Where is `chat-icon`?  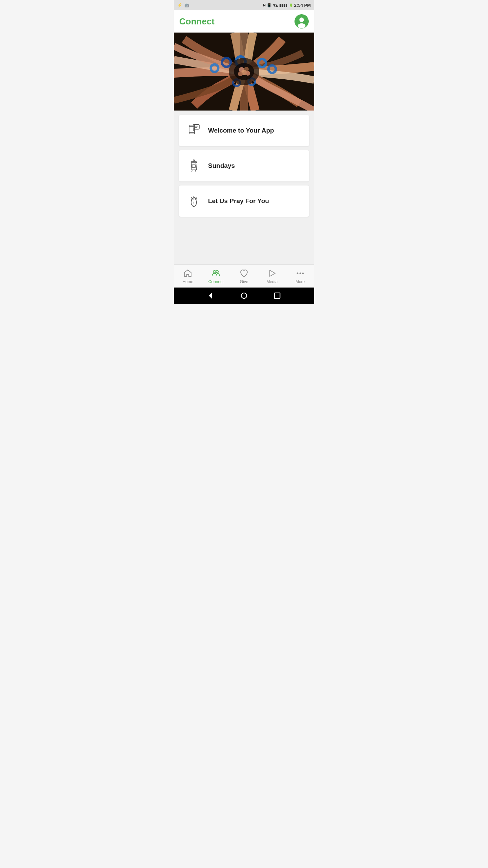
chat-icon is located at coordinates (194, 131).